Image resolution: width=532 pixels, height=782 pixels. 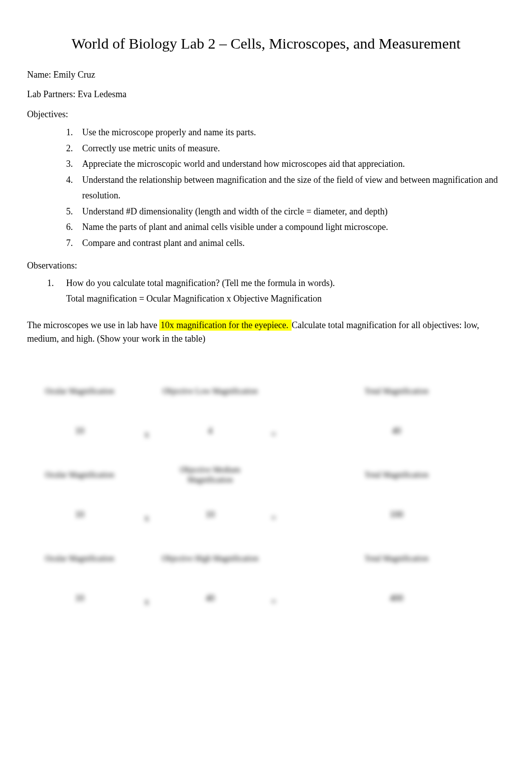 I want to click on lab-partners-line: Lab Partners: Eva Ledesma, so click(x=266, y=94).